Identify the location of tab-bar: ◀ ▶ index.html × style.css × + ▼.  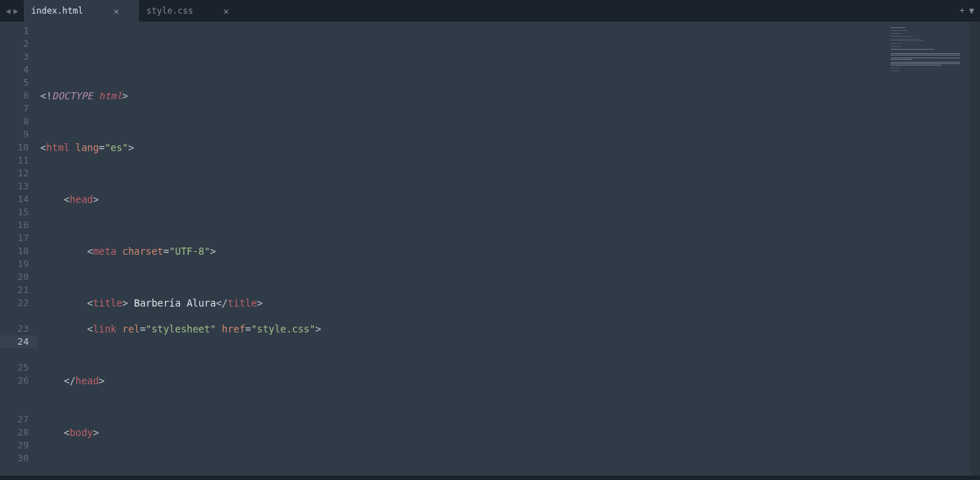
(490, 11).